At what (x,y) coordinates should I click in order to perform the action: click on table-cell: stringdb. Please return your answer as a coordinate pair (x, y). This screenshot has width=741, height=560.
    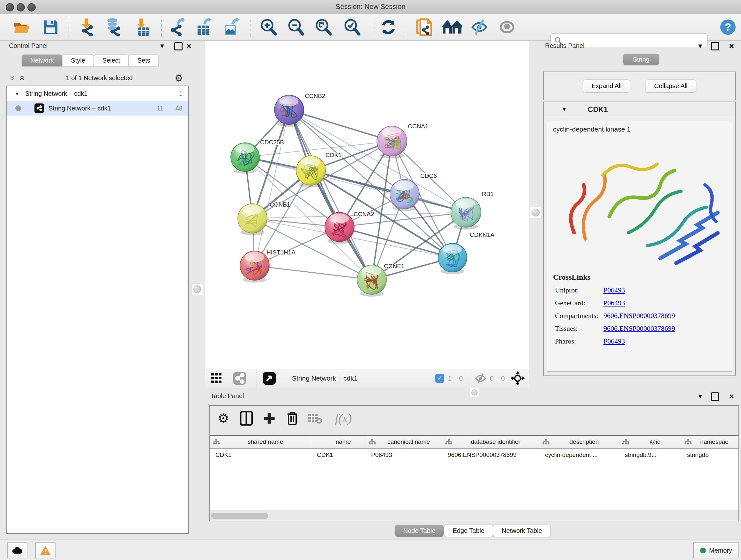
    Looking at the image, I should click on (710, 455).